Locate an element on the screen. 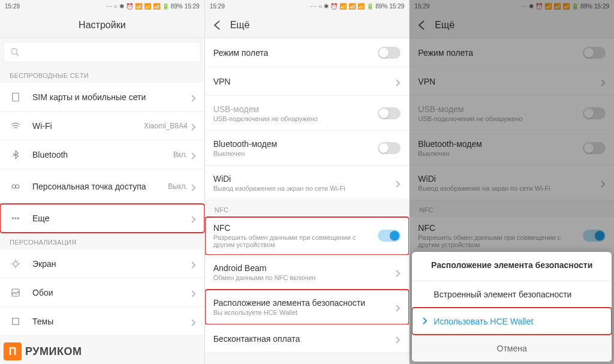  option-label: Использовать HCE Wallet is located at coordinates (483, 321).